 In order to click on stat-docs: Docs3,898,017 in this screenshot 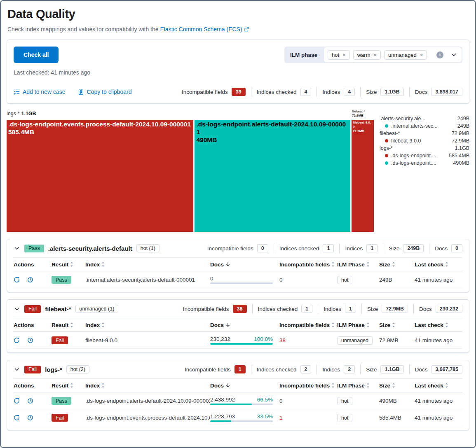, I will do `click(438, 92)`.